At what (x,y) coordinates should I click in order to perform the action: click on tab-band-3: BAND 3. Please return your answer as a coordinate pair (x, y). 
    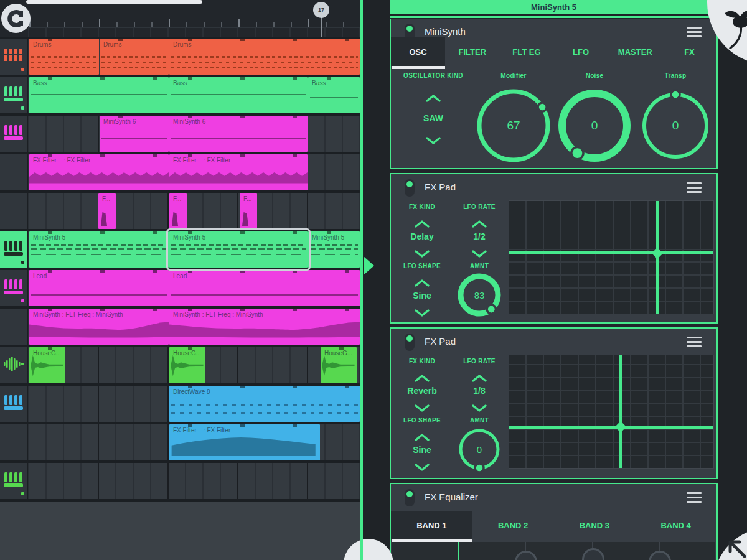
    Looking at the image, I should click on (595, 525).